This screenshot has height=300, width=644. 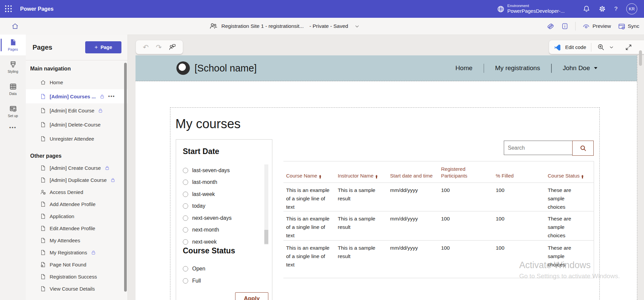 What do you see at coordinates (361, 178) in the screenshot?
I see `column-header-instructor-name: Instructor Name` at bounding box center [361, 178].